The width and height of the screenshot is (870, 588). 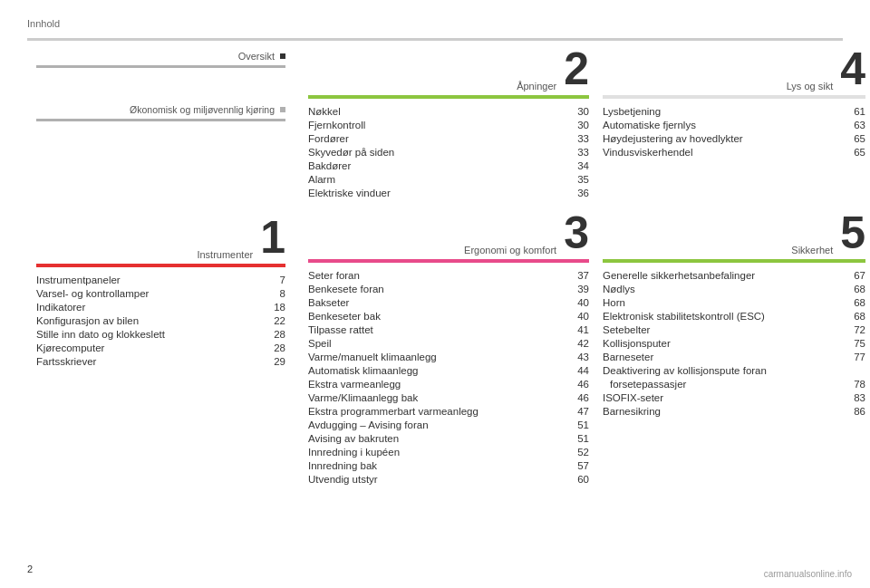 I want to click on okonomisk-title: Økonomisk og miljøvennlig kjøring, so click(x=202, y=110).